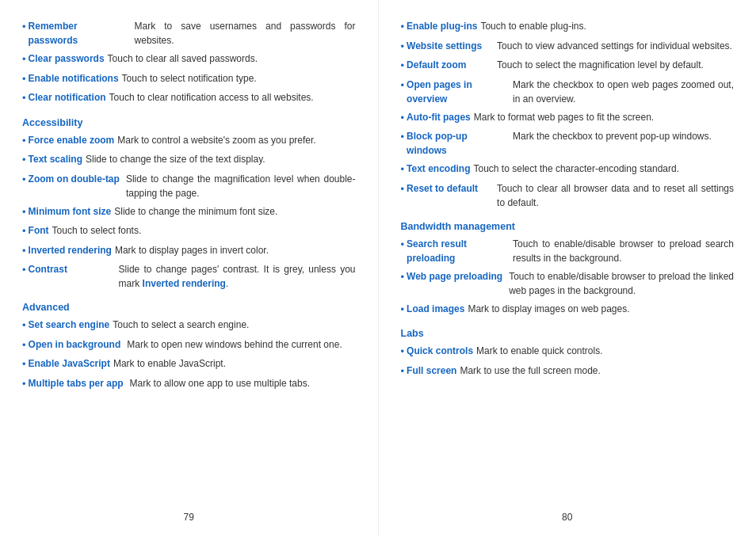  I want to click on list-item: •Default zoomTouch to select the magnifi…, so click(567, 66).